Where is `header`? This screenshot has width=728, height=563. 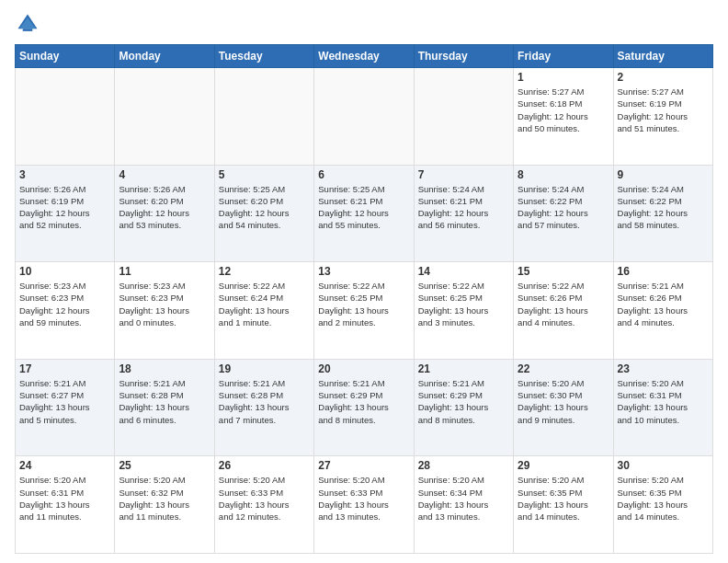 header is located at coordinates (364, 24).